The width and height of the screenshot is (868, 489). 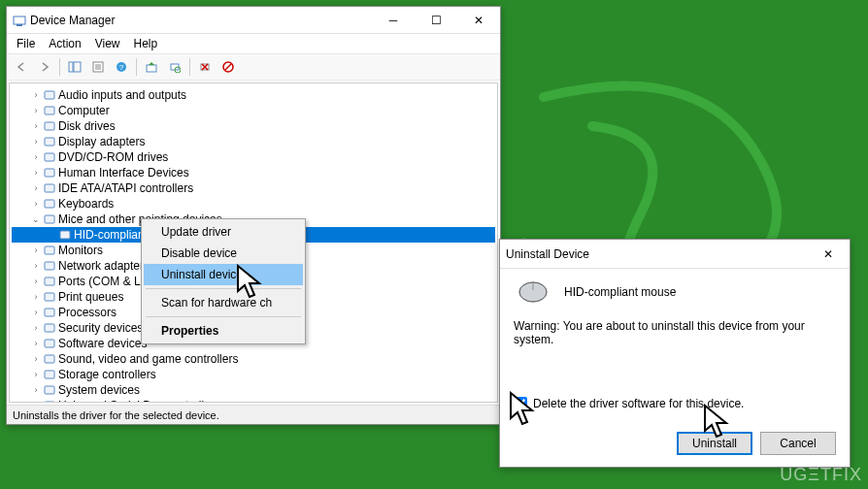 What do you see at coordinates (21, 67) in the screenshot?
I see `back-button` at bounding box center [21, 67].